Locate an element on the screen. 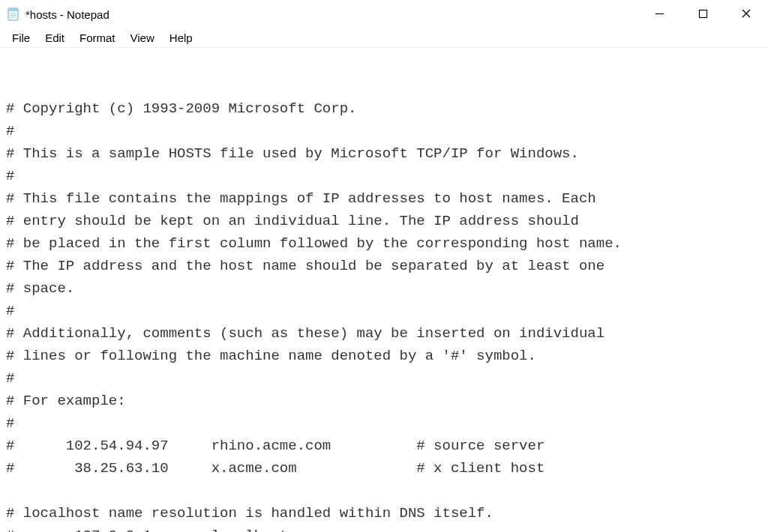 The height and width of the screenshot is (532, 768). menu-help: Help is located at coordinates (182, 37).